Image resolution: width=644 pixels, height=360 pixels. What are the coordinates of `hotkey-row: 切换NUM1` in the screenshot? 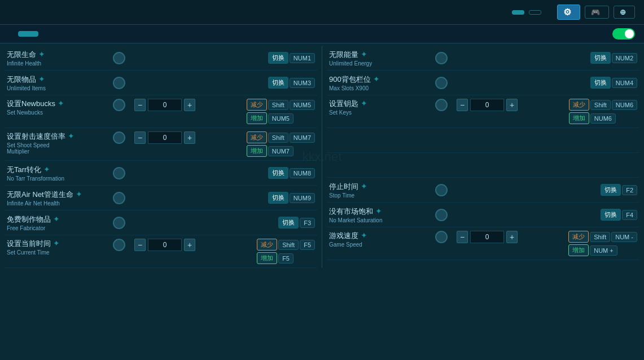 It's located at (291, 58).